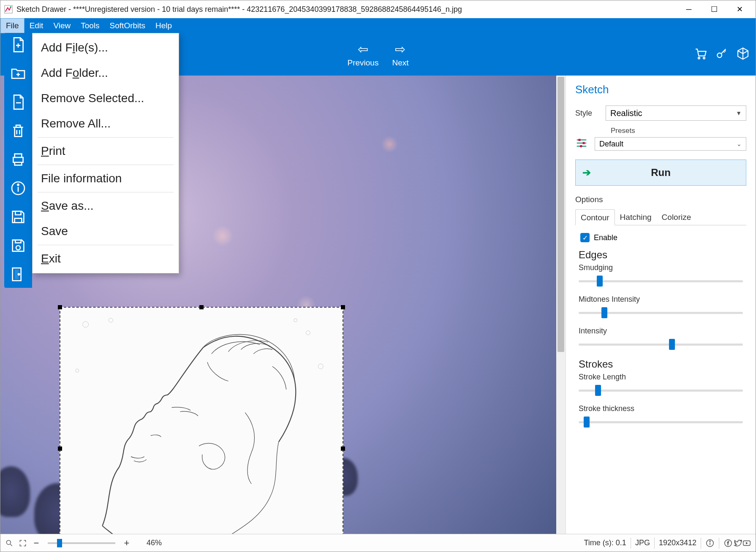 This screenshot has height=552, width=756. I want to click on zoom-value: 46%, so click(154, 543).